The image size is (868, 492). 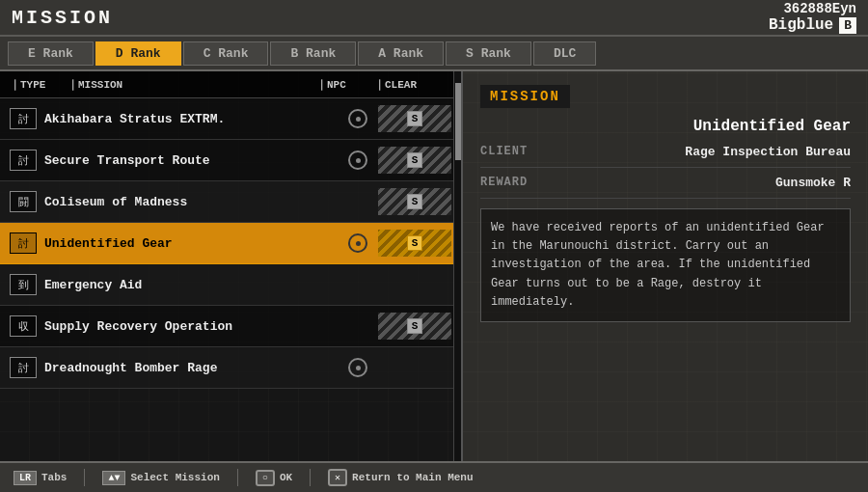 I want to click on detail-reward-row: REWARD Gunsmoke R, so click(x=665, y=187).